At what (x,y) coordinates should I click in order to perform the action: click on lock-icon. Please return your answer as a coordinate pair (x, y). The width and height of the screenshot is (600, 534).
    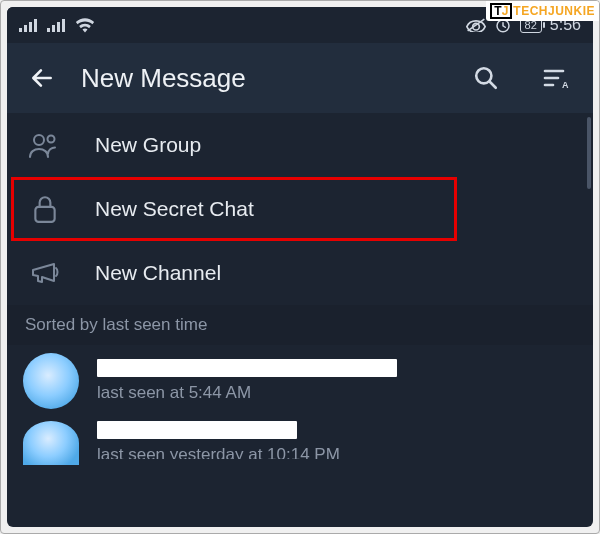
    Looking at the image, I should click on (45, 209).